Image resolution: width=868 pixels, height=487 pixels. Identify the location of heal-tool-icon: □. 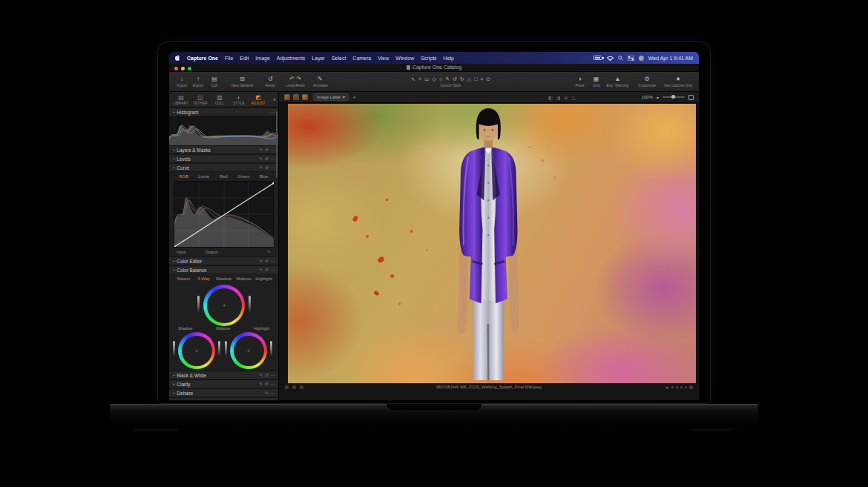
(476, 79).